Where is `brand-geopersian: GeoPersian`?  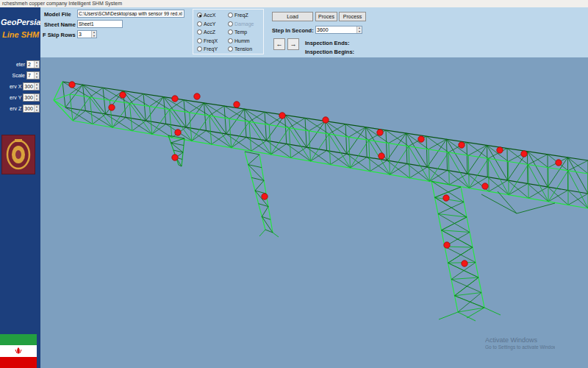
brand-geopersian: GeoPersian is located at coordinates (24, 22).